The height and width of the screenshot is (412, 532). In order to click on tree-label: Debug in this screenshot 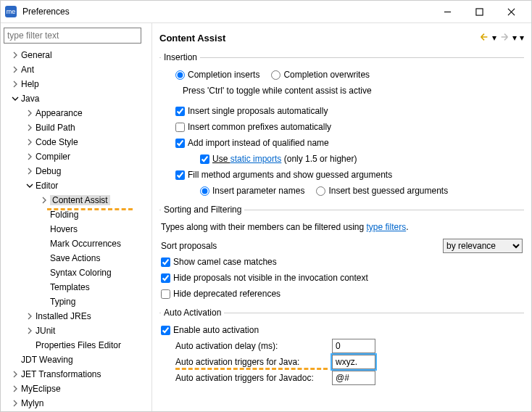, I will do `click(48, 171)`.